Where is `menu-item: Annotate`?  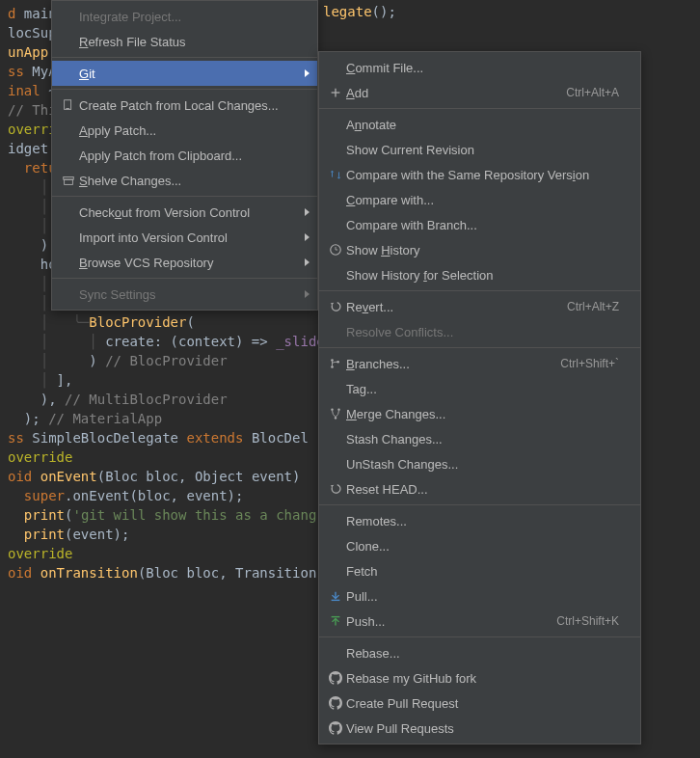
menu-item: Annotate is located at coordinates (480, 124).